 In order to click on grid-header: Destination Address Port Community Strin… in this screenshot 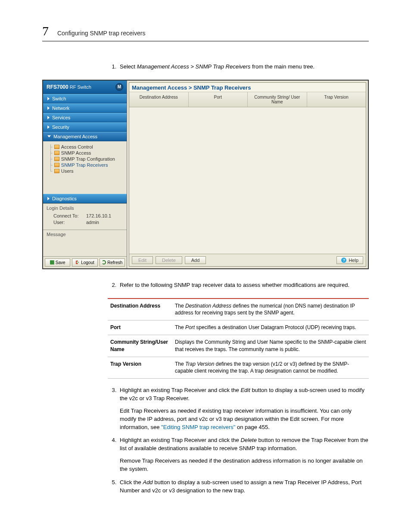, I will do `click(247, 100)`.